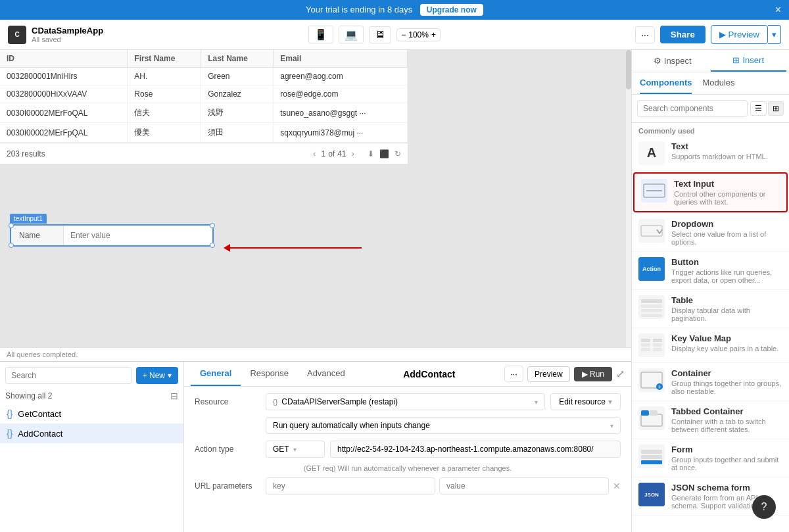 The height and width of the screenshot is (532, 789). Describe the element at coordinates (351, 34) in the screenshot. I see `tablet-view-button: 💻` at that location.